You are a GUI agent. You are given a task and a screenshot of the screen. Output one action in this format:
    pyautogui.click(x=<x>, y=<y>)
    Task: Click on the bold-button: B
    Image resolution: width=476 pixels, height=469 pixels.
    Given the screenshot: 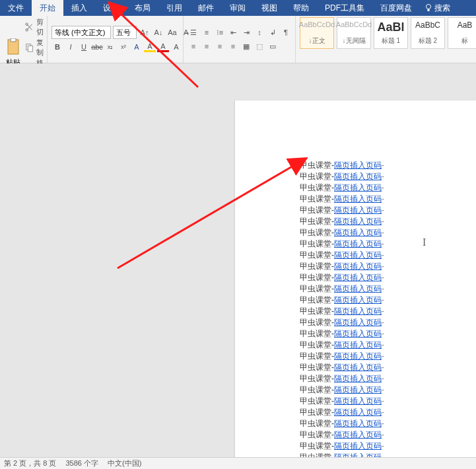 What is the action you would take?
    pyautogui.click(x=57, y=47)
    